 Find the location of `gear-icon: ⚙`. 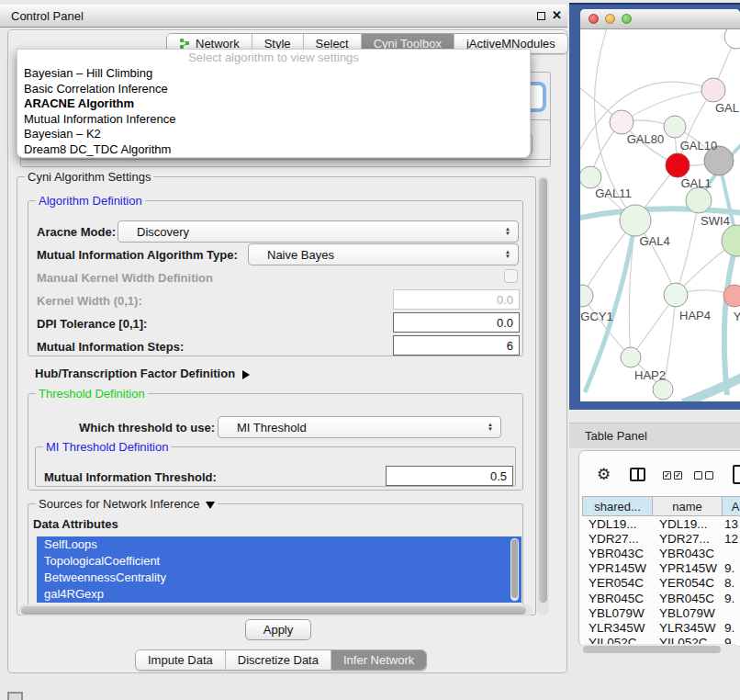

gear-icon: ⚙ is located at coordinates (604, 474).